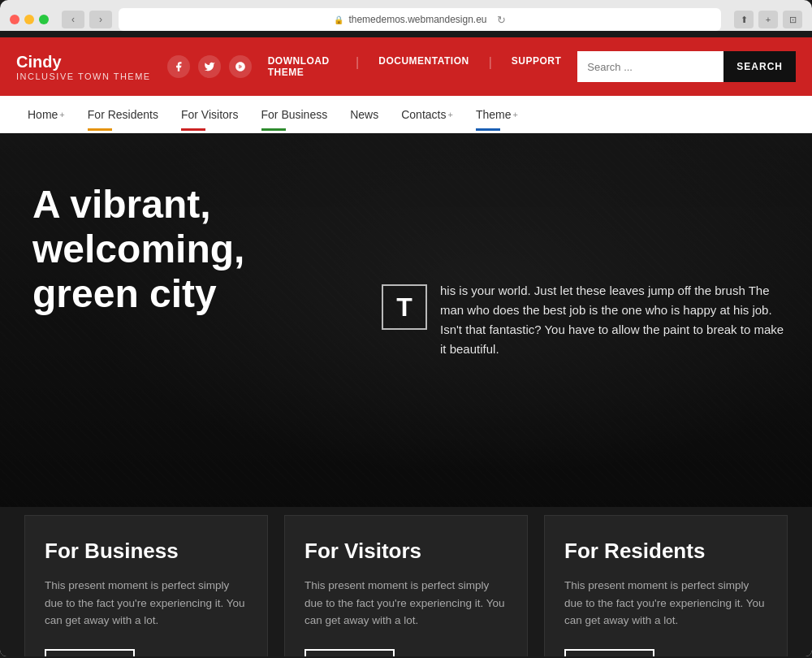 This screenshot has height=658, width=812. Describe the element at coordinates (406, 67) in the screenshot. I see `site-header: Cindy INCLUSIVE TOWN THEME DOWNLOAD THEM…` at that location.